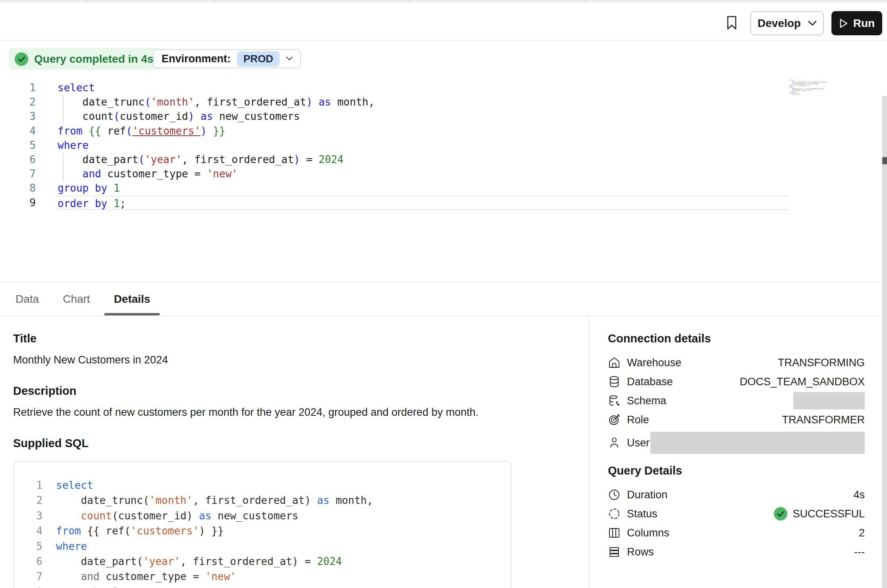 The image size is (887, 588). What do you see at coordinates (614, 533) in the screenshot?
I see `columns-icon` at bounding box center [614, 533].